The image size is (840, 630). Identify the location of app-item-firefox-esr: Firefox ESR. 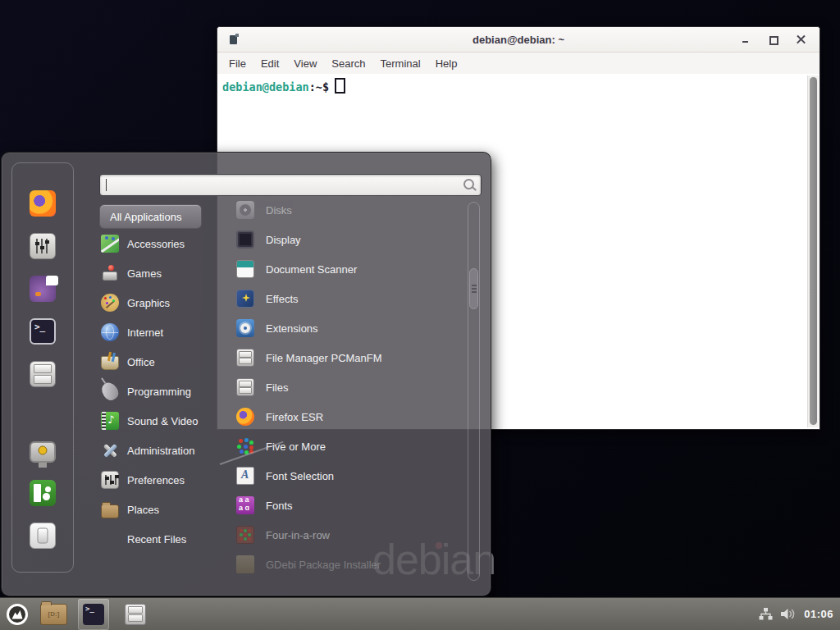
(349, 417).